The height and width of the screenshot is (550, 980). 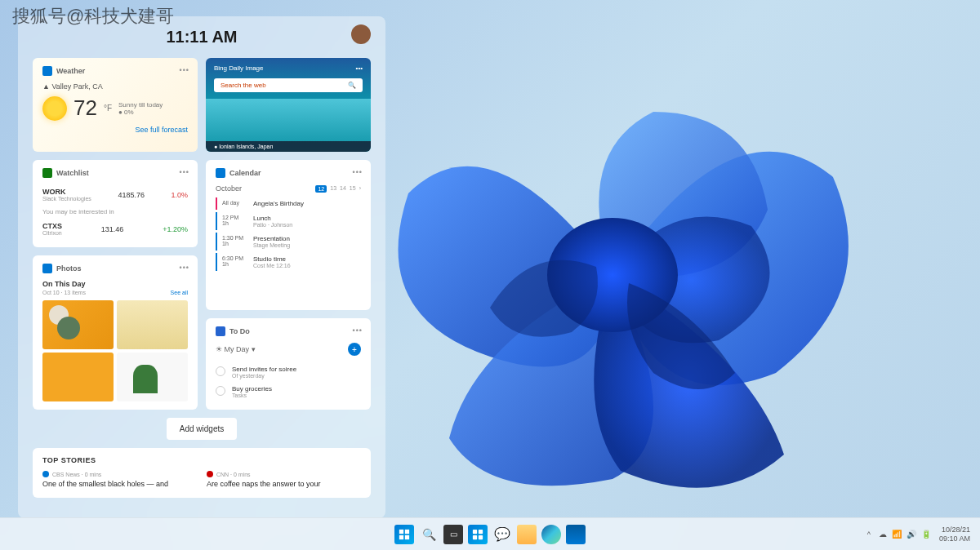 What do you see at coordinates (919, 534) in the screenshot?
I see `system-tray: ^ ☁ 📶 🔊 🔋 10/28/21 09:10 AM` at bounding box center [919, 534].